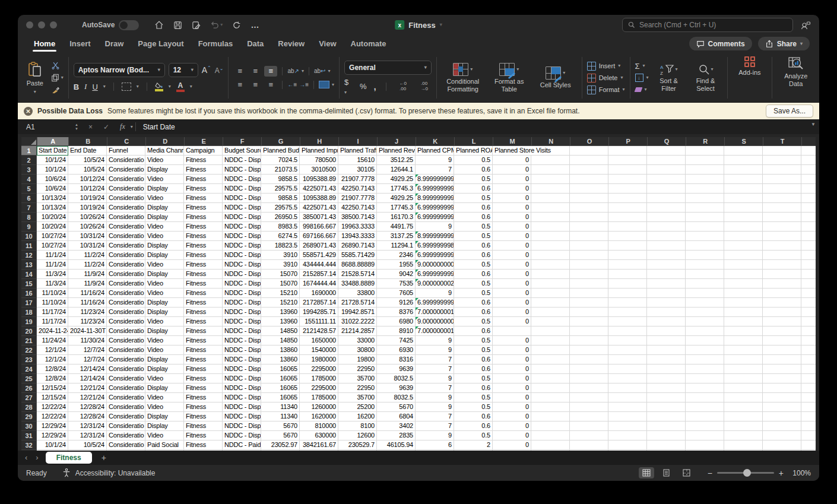 This screenshot has width=837, height=504. Describe the element at coordinates (126, 398) in the screenshot. I see `cell-C27: Consideratio` at that location.